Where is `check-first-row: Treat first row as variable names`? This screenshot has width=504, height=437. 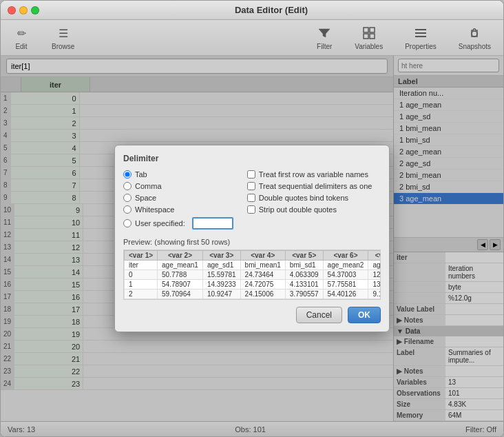
check-first-row: Treat first row as variable names is located at coordinates (310, 174).